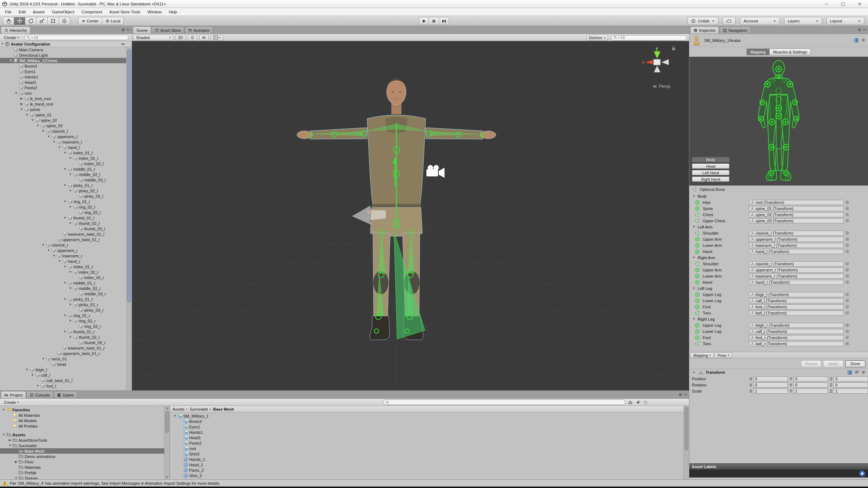 This screenshot has width=868, height=488. Describe the element at coordinates (63, 380) in the screenshot. I see `hierarchy-item-calf-twist-01-l: calf_twist_01_l` at that location.